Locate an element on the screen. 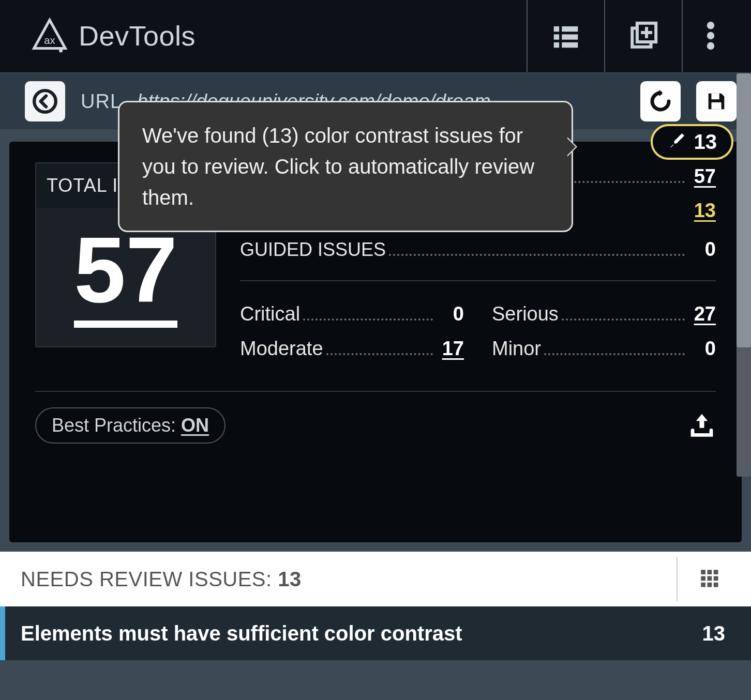 The image size is (751, 700). issue-count: 13 is located at coordinates (714, 634).